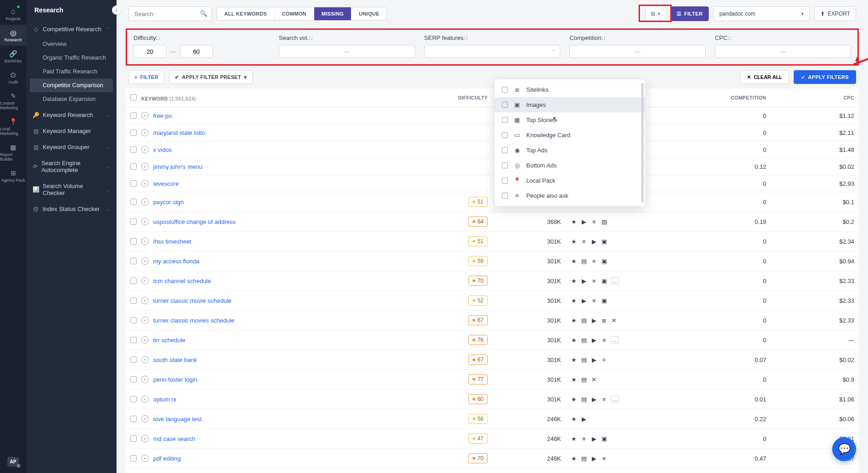  Describe the element at coordinates (134, 97) in the screenshot. I see `select-all-checkbox` at that location.